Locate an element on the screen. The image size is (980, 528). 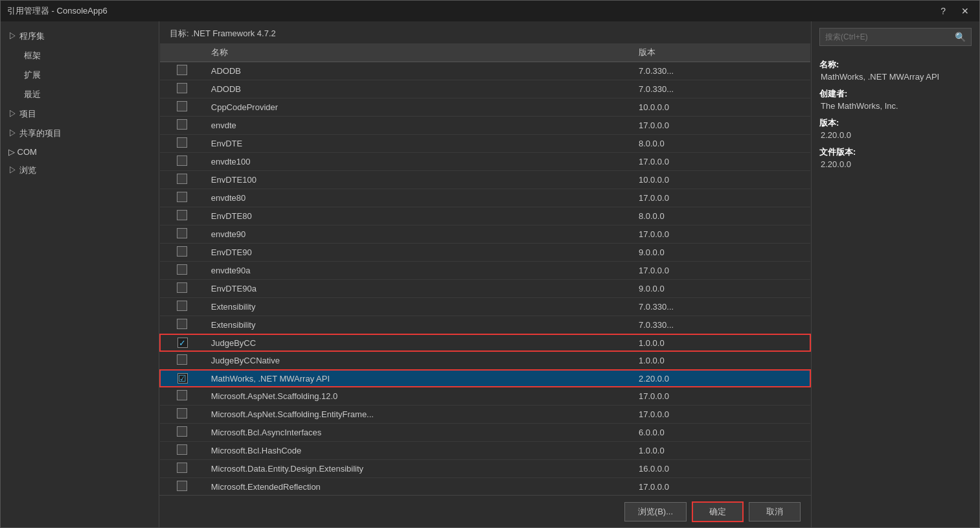
row-name: envdte is located at coordinates (418, 126).